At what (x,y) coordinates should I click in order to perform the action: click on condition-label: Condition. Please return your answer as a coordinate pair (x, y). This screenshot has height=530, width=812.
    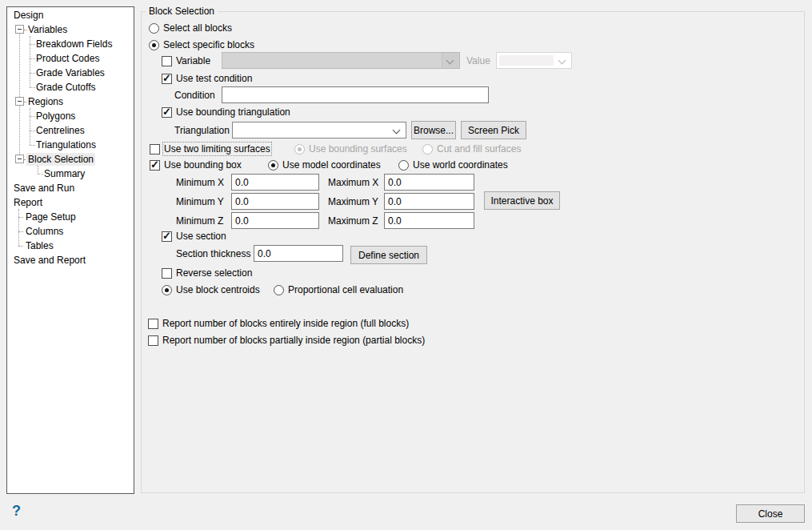
    Looking at the image, I should click on (196, 95).